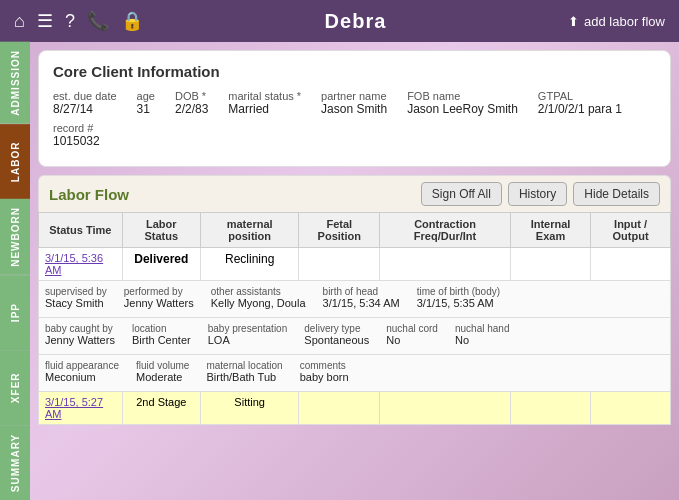 The width and height of the screenshot is (679, 500). Describe the element at coordinates (482, 328) in the screenshot. I see `nuchal-hand-label: nuchal hand` at that location.